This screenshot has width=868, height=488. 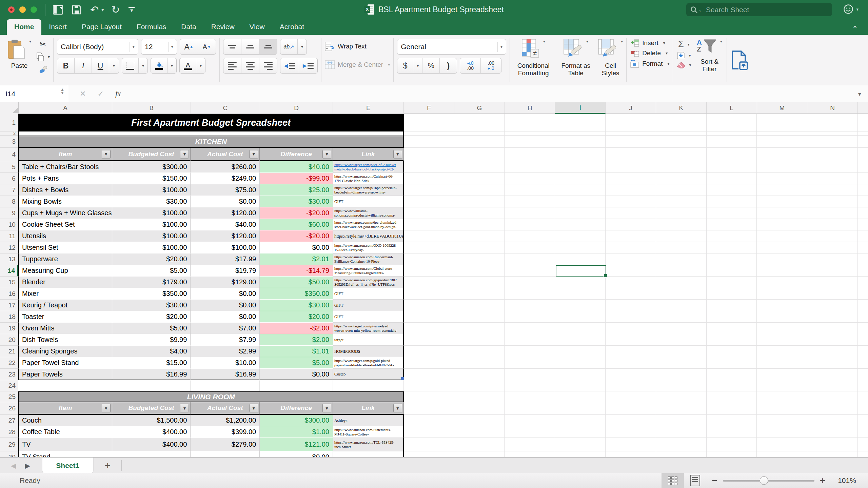 I want to click on cell-C16: $0.00, so click(x=225, y=294).